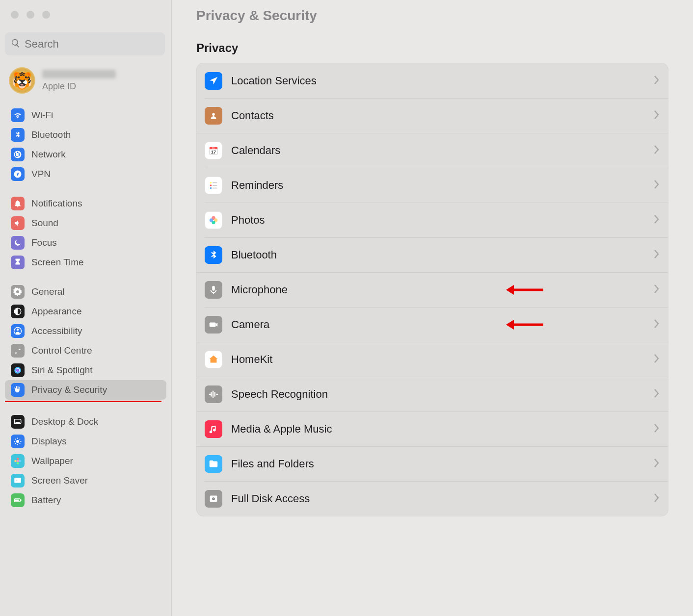  I want to click on hourglass-icon, so click(18, 262).